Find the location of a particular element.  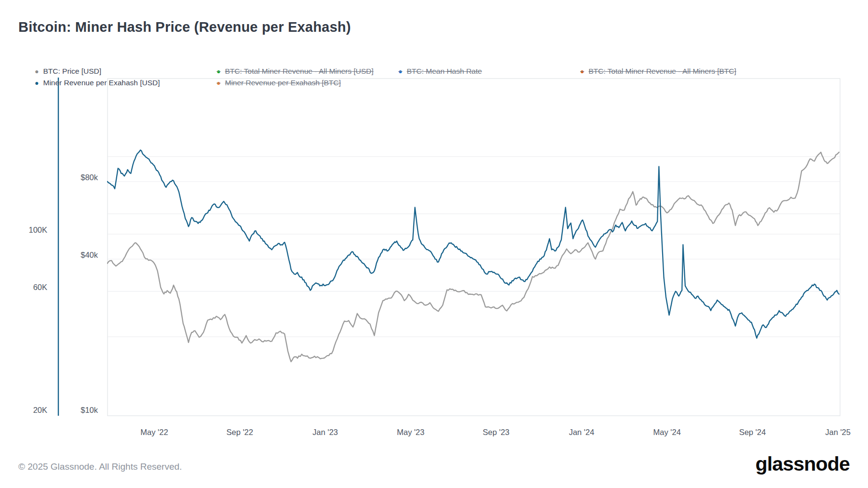

copyright-text: © 2025 Glassnode. All Rights Reserved. is located at coordinates (100, 467).